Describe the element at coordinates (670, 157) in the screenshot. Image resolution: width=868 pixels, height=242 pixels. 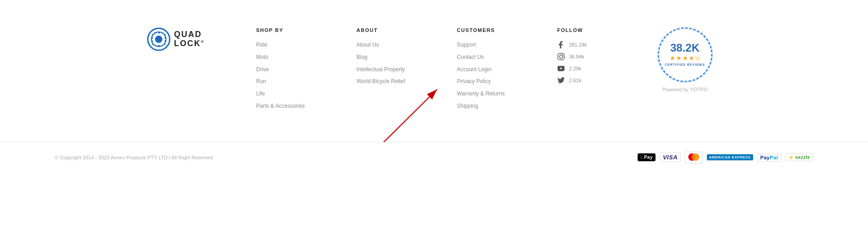
I see `visa-badge: VISA` at that location.